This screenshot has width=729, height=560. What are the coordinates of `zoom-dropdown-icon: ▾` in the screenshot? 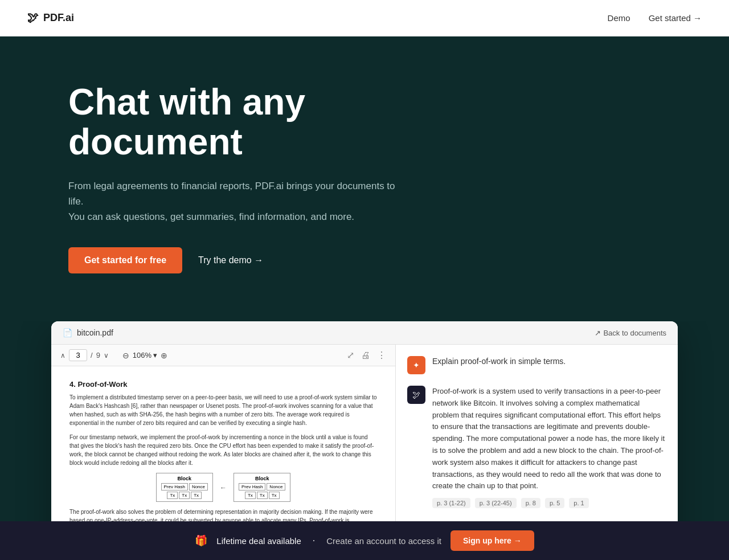 It's located at (155, 355).